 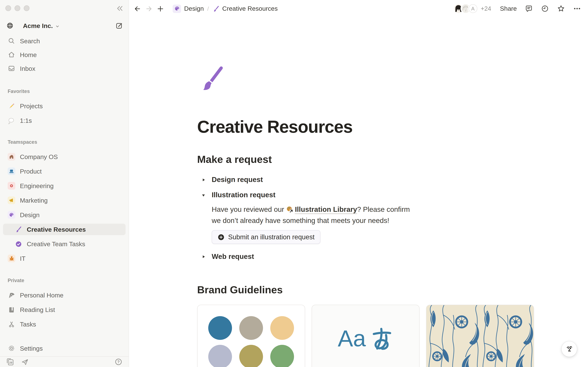 I want to click on topbar-actions: A +24 Share, so click(x=517, y=9).